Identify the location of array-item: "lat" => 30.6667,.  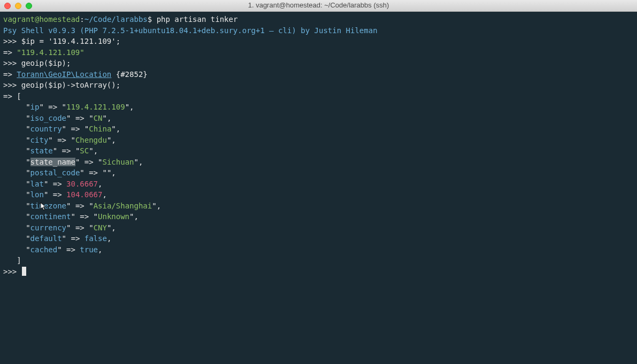
(319, 184).